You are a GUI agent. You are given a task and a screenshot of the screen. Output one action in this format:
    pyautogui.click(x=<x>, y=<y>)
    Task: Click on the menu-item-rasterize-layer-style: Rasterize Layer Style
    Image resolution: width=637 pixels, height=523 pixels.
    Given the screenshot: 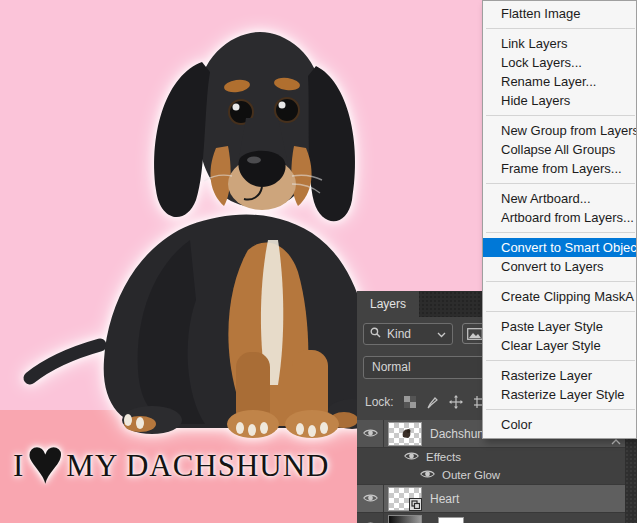 What is the action you would take?
    pyautogui.click(x=560, y=394)
    